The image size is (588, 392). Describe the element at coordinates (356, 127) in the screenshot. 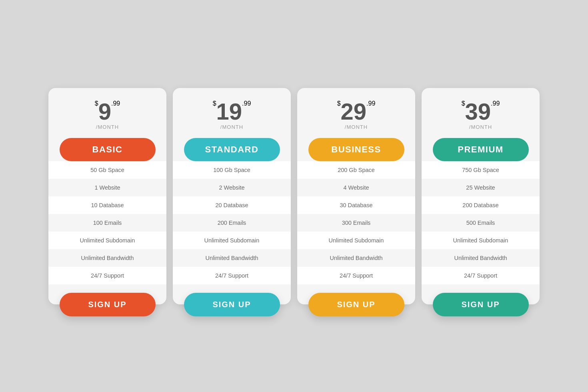

I see `plan-price-period-business: /MONTH` at that location.